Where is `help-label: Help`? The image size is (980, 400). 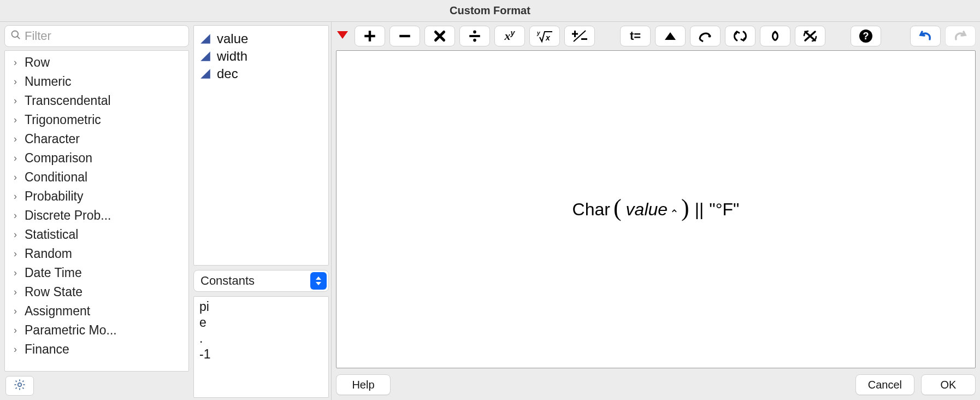 help-label: Help is located at coordinates (363, 385).